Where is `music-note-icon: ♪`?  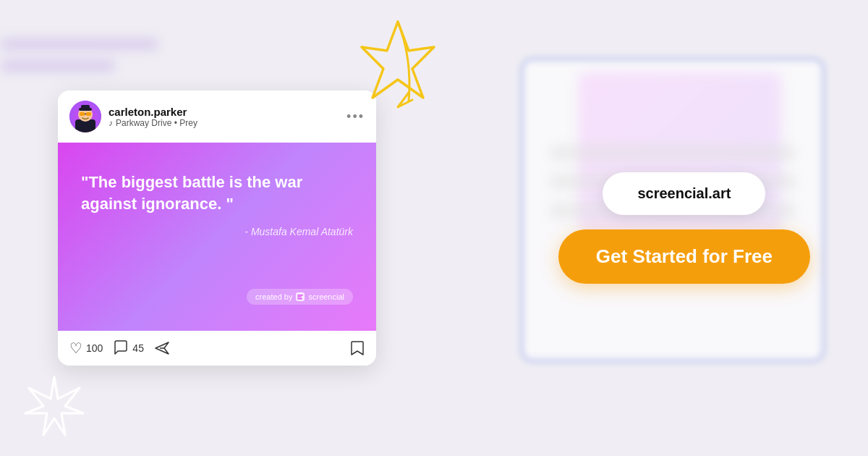 music-note-icon: ♪ is located at coordinates (111, 123).